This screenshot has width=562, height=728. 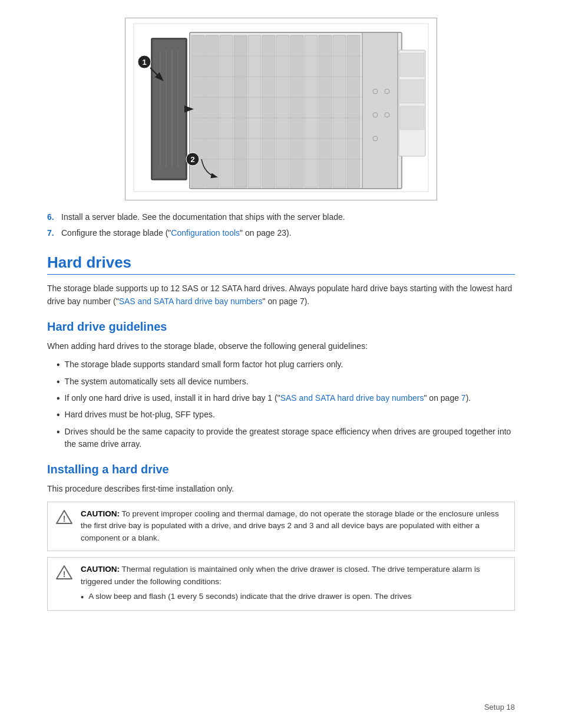 What do you see at coordinates (281, 295) in the screenshot?
I see `hard-drives-body: The storage blade supports up to 12 SAS …` at bounding box center [281, 295].